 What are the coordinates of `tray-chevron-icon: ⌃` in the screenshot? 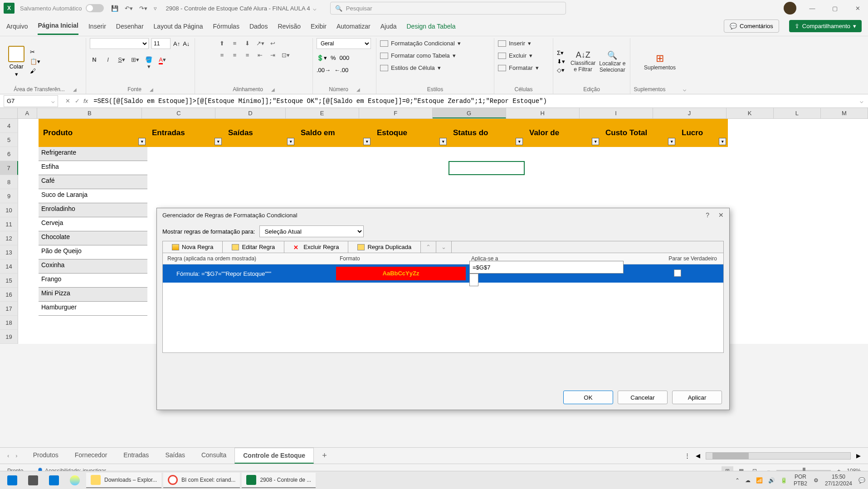 It's located at (737, 480).